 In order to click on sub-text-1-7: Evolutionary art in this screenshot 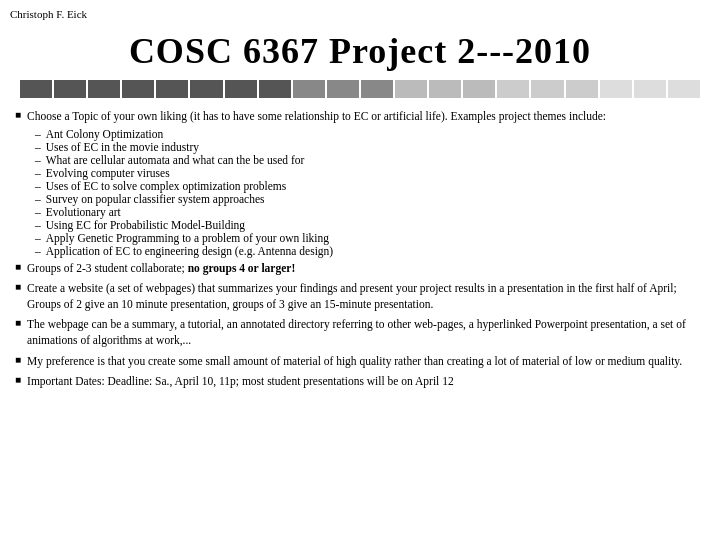, I will do `click(84, 212)`.